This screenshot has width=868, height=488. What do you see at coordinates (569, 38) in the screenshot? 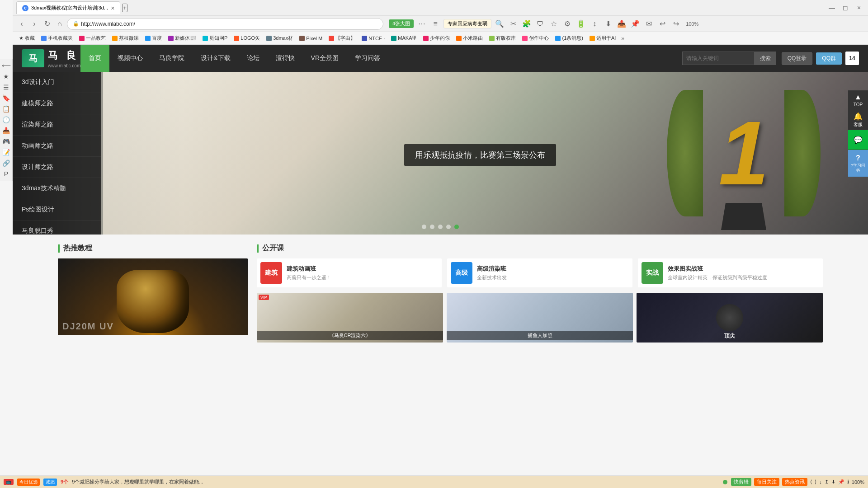
I see `bm-message: (1条消息)` at bounding box center [569, 38].